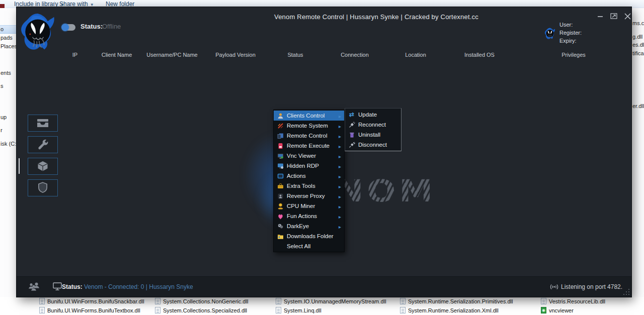 The height and width of the screenshot is (315, 644). What do you see at coordinates (309, 186) in the screenshot?
I see `menu-item-extra-tools: Extra Tools` at bounding box center [309, 186].